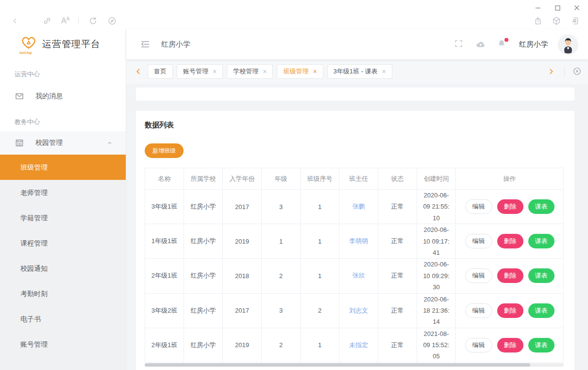 This screenshot has width=588, height=370. I want to click on column-header: 班级序号, so click(320, 179).